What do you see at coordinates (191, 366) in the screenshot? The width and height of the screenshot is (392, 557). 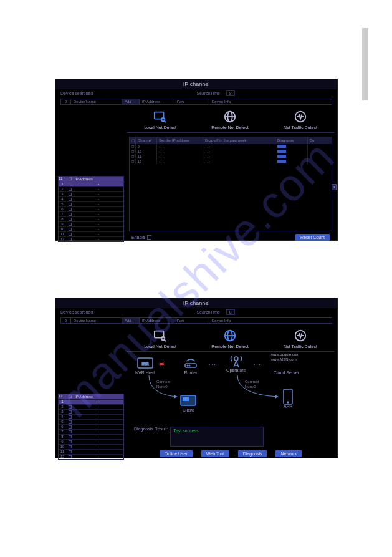 I see `node-router: Router` at bounding box center [191, 366].